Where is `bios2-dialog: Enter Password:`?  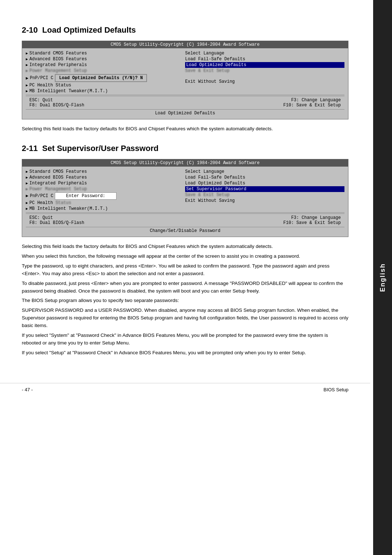 bios2-dialog: Enter Password: is located at coordinates (86, 196).